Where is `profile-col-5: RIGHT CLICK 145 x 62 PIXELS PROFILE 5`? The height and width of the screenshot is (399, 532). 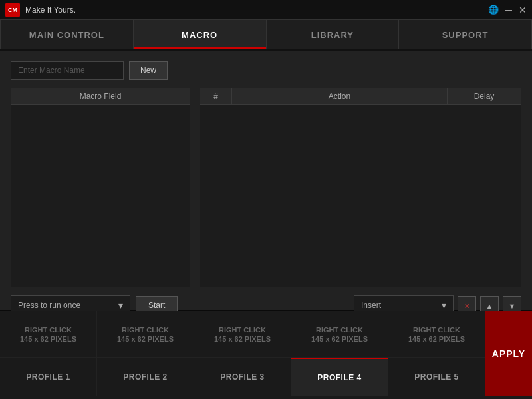
profile-col-5: RIGHT CLICK 145 x 62 PIXELS PROFILE 5 is located at coordinates (437, 354).